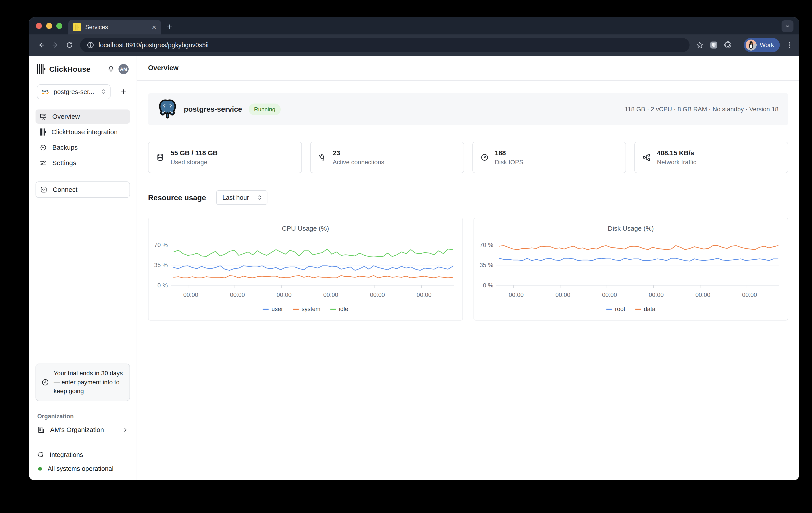 This screenshot has width=812, height=513. What do you see at coordinates (83, 69) in the screenshot?
I see `brand-row: ClickHouse AM` at bounding box center [83, 69].